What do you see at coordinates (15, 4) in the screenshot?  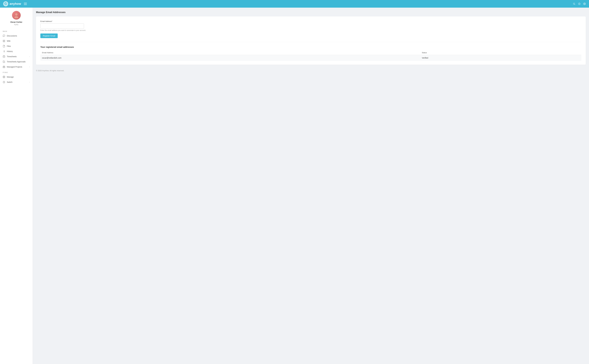 I see `brand-name: anyhow` at bounding box center [15, 4].